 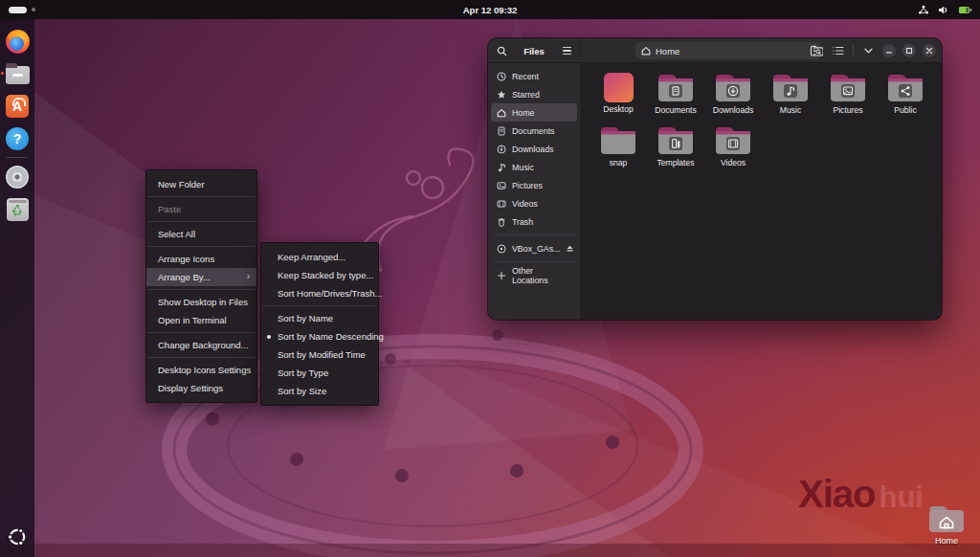 I want to click on clock-icon, so click(x=501, y=77).